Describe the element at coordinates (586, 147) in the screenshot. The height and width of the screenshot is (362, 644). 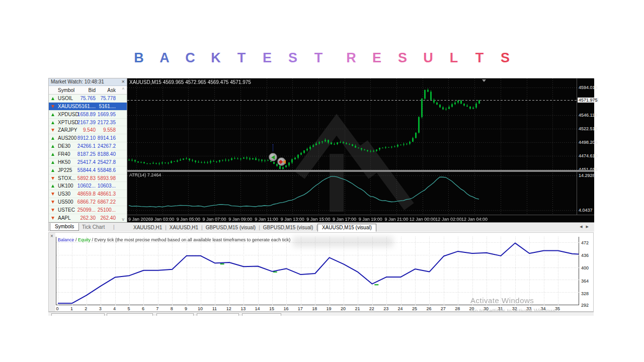
I see `price-axis: 4594.0154571.9754546.1104522.5154498.205…` at that location.